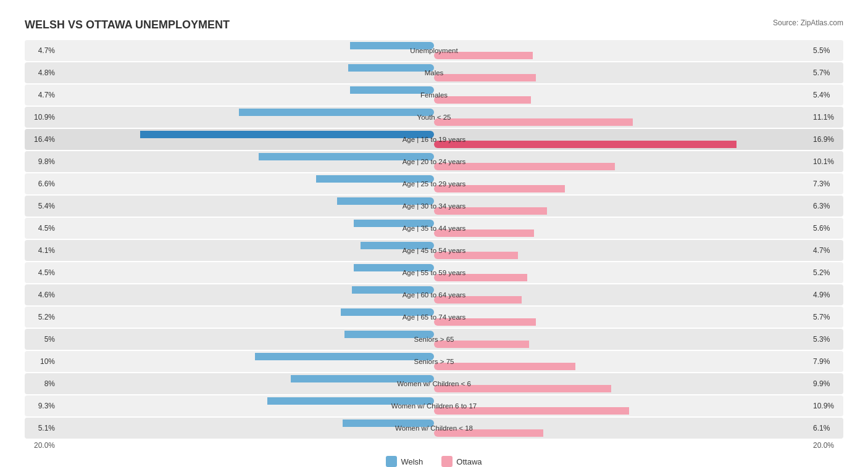 Image resolution: width=868 pixels, height=467 pixels. What do you see at coordinates (42, 295) in the screenshot?
I see `left-value: 4.6%` at bounding box center [42, 295].